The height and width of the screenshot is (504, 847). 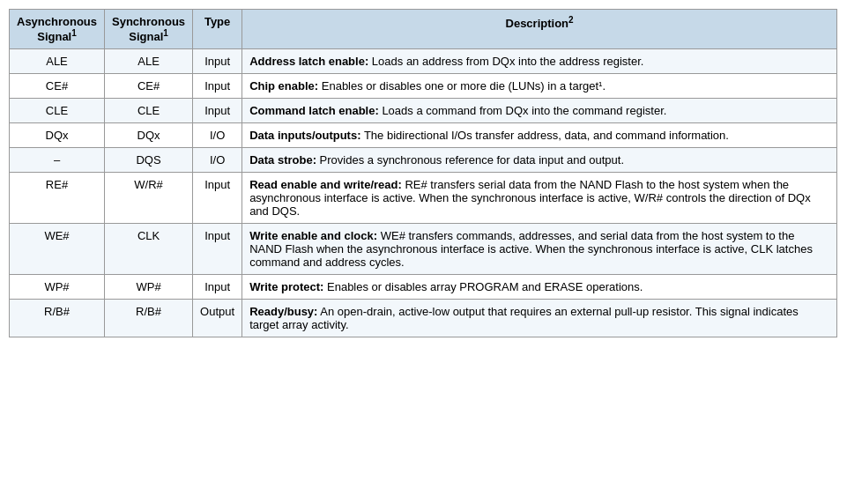 I want to click on cell-sync-signal: CE#, so click(x=149, y=86).